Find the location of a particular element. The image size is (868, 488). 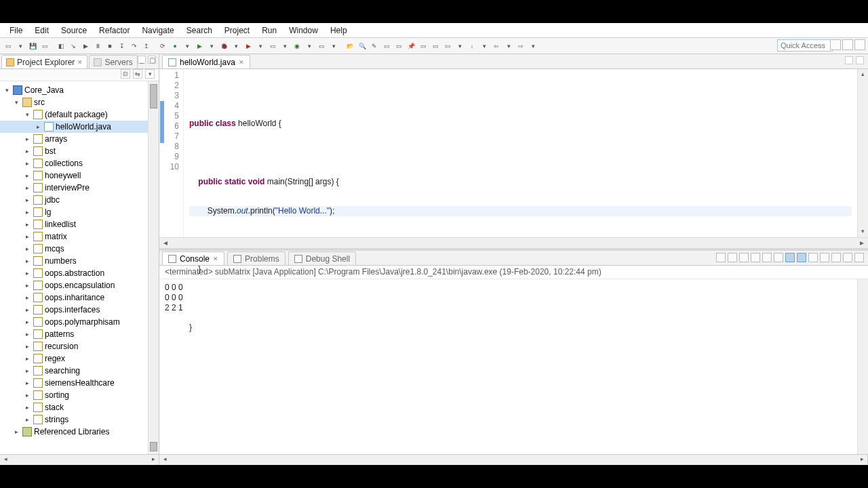

tab-debug-shell: Debug Shell is located at coordinates (322, 258).